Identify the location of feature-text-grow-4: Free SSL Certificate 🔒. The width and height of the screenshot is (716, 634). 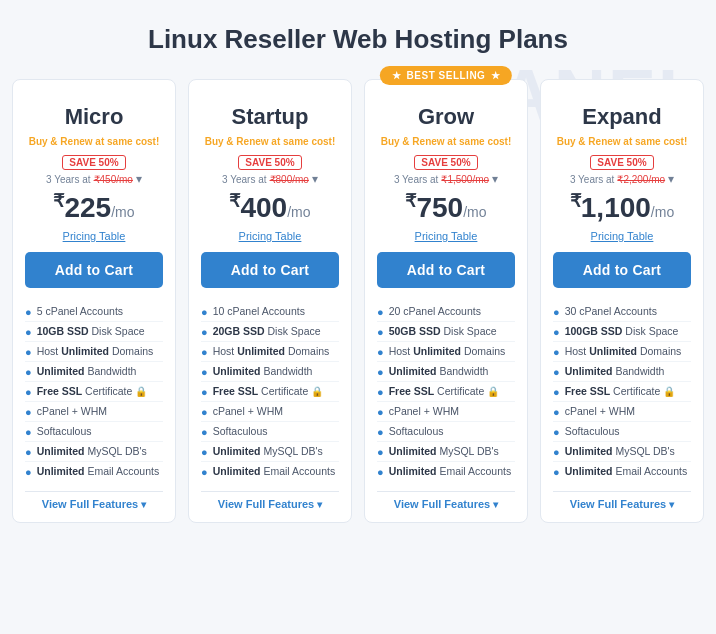
(444, 391).